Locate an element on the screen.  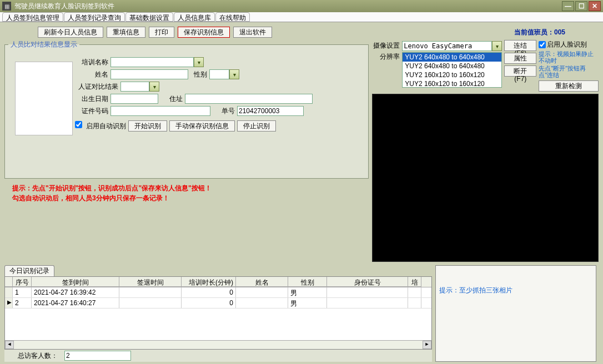
refresh-button: 刷新今日人员信息 is located at coordinates (71, 32).